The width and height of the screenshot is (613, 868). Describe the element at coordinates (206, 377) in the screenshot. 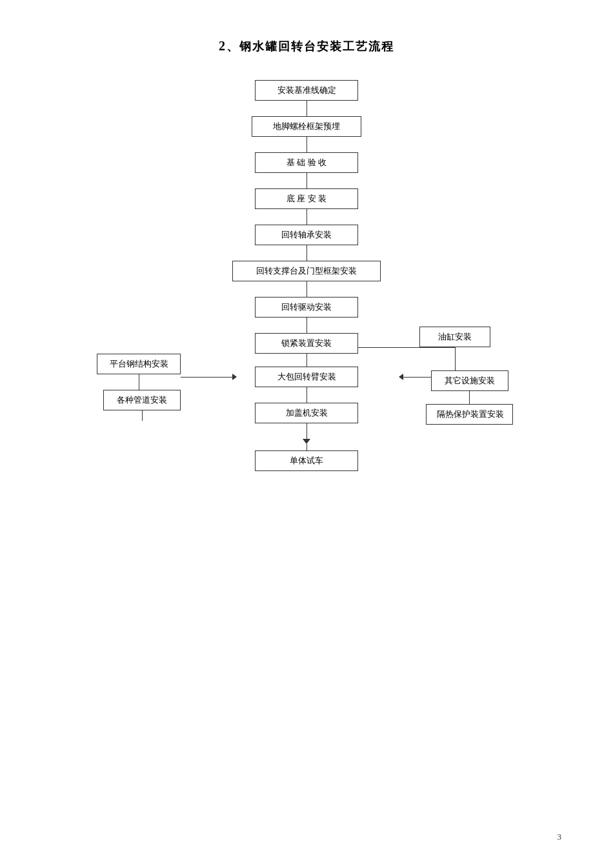

I see `h-line-left` at that location.